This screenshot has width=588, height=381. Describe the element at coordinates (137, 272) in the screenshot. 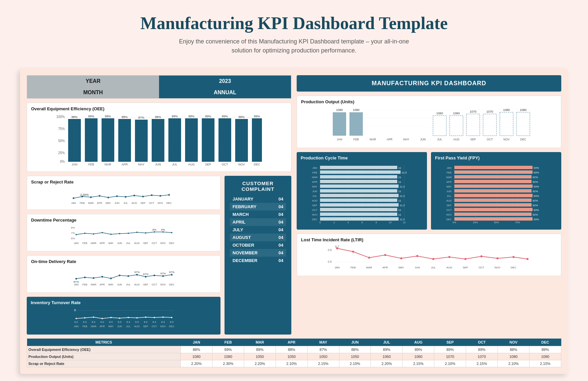

I see `svg-text: 97%` at that location.